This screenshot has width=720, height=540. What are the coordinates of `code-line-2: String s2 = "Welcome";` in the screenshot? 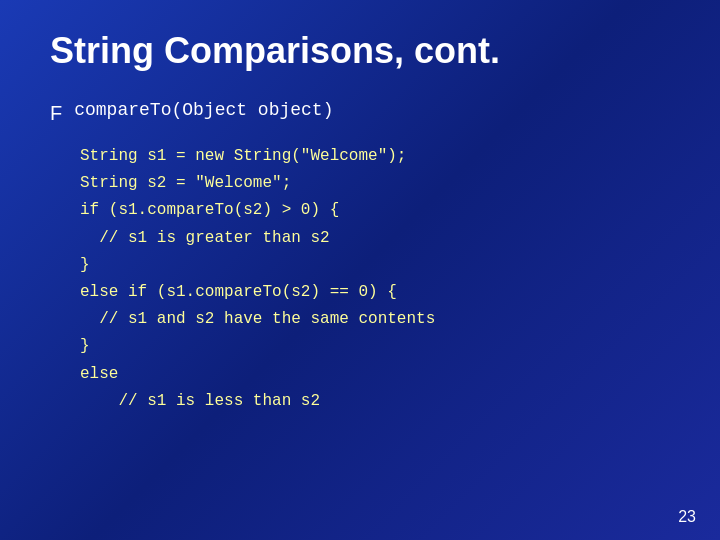 It's located at (375, 184).